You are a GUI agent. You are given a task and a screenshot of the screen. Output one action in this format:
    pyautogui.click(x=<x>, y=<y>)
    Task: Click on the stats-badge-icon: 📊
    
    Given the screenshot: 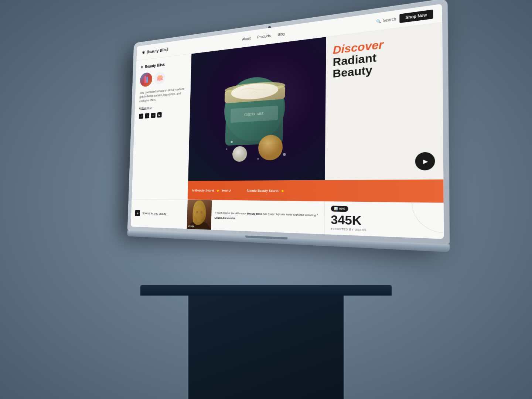 What is the action you would take?
    pyautogui.click(x=336, y=209)
    